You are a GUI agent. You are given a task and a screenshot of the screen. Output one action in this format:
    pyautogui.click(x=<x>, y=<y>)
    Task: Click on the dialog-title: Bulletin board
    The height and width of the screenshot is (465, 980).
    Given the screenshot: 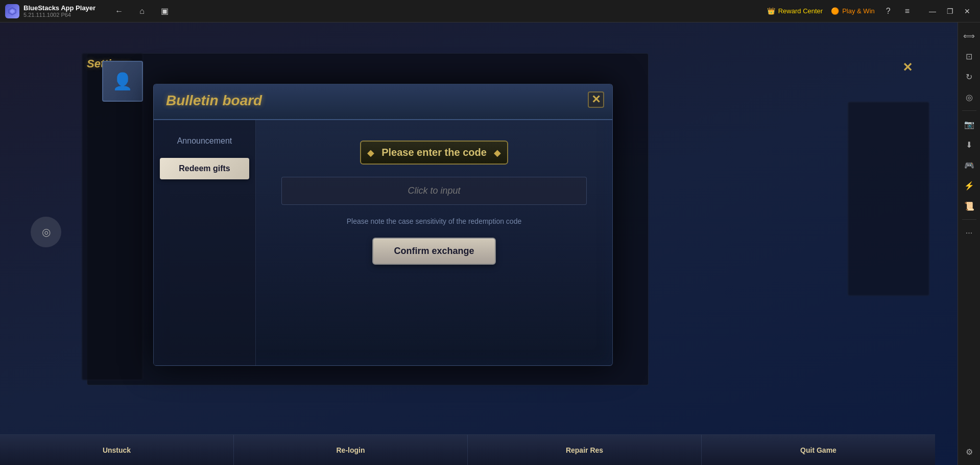 What is the action you would take?
    pyautogui.click(x=383, y=101)
    